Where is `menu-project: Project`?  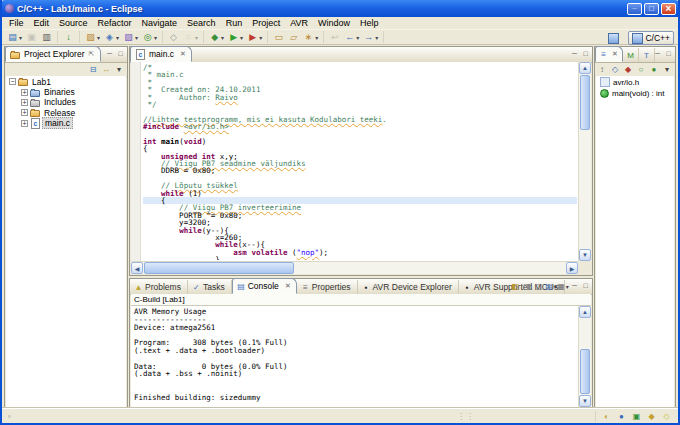 menu-project: Project is located at coordinates (266, 23).